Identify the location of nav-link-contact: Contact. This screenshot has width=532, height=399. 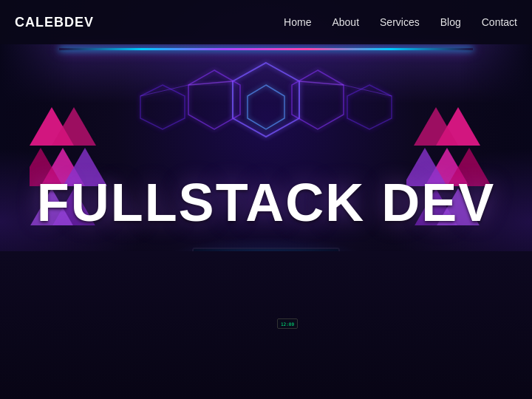
(499, 22).